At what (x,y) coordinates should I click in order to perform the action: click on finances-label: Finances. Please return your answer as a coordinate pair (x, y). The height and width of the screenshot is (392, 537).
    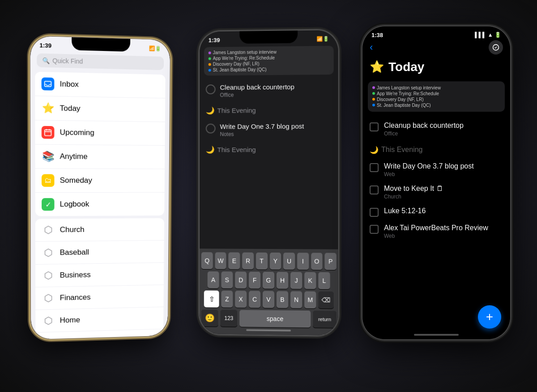
    Looking at the image, I should click on (75, 298).